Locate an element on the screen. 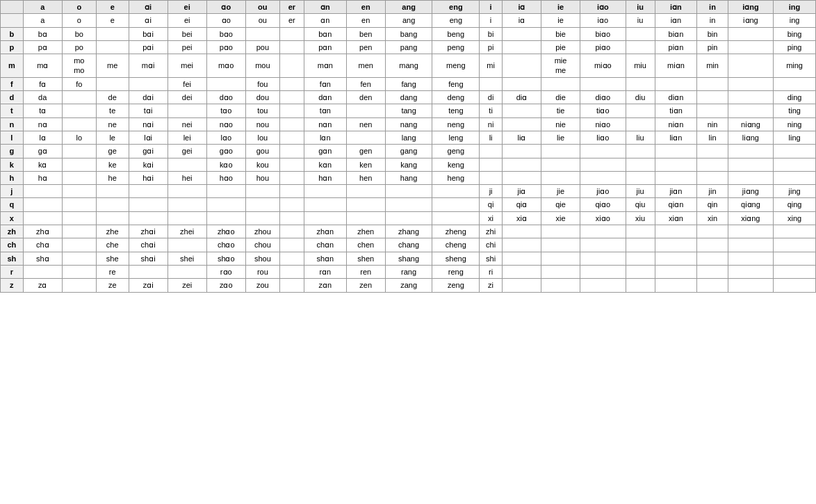 The height and width of the screenshot is (504, 816). initial-p: p is located at coordinates (13, 47).